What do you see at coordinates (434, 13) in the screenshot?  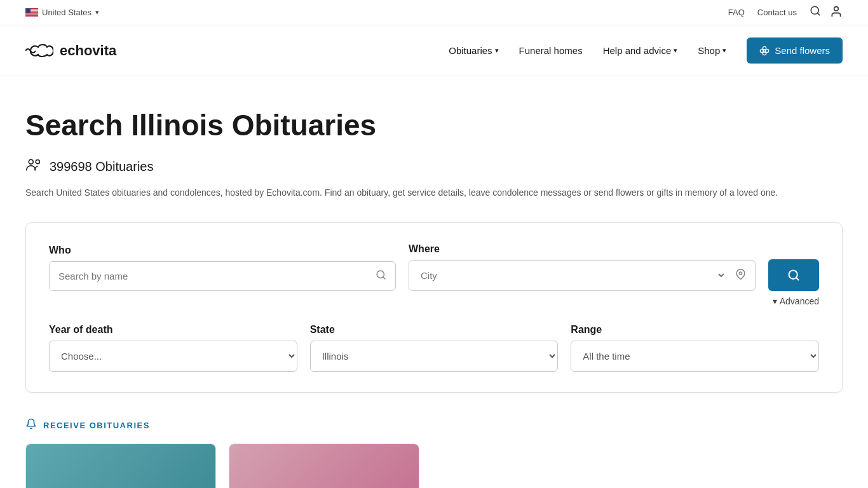 I see `top-bar: United States ▾ FAQ Contact us` at bounding box center [434, 13].